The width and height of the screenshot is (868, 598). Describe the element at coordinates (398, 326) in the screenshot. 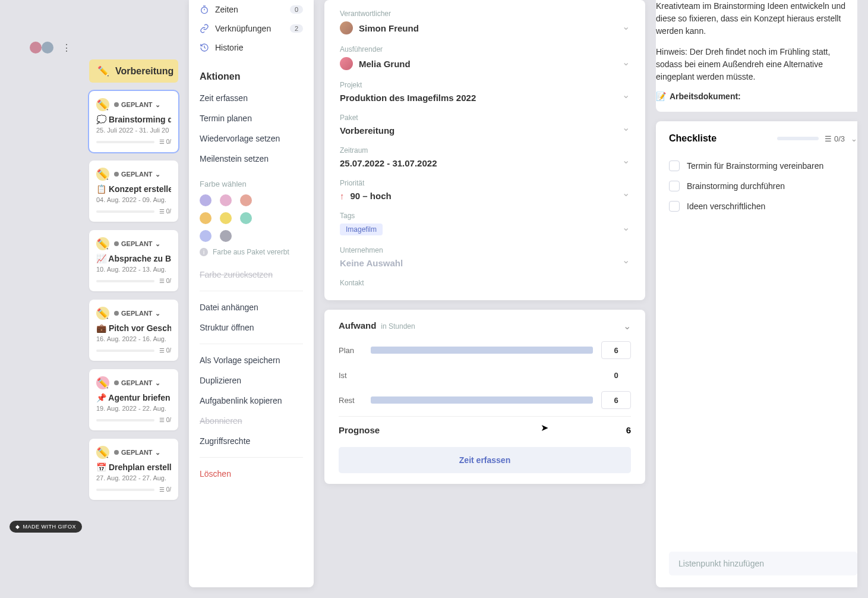

I see `effort-subtitle: in Stunden` at that location.